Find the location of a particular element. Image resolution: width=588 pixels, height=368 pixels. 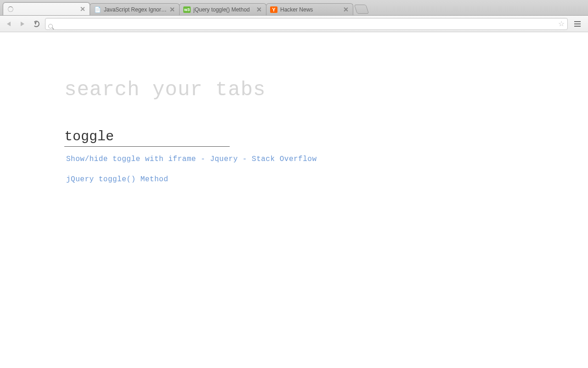

browser-tab-2: w3 jQuery toggle() Method is located at coordinates (223, 9).